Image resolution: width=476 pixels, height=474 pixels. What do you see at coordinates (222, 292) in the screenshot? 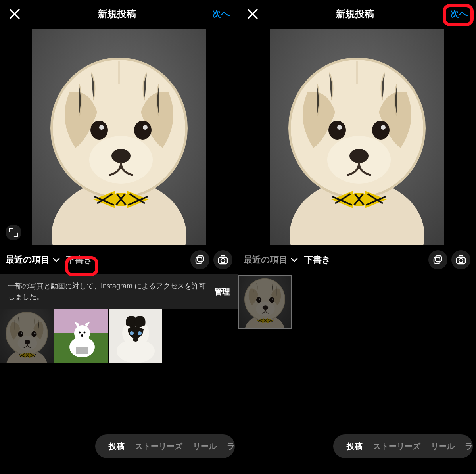
I see `permission-manage-button: 管理` at bounding box center [222, 292].